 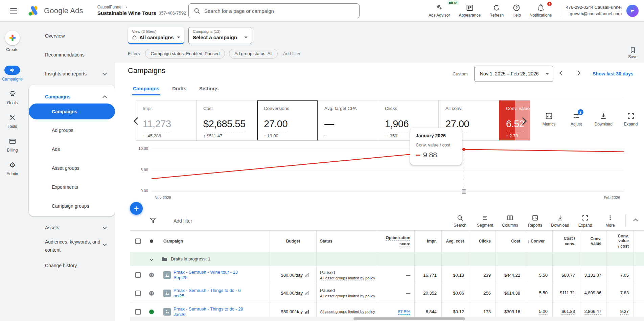 I want to click on scorecard-avg-target-cpa: Avg. target CPA — –, so click(x=348, y=120).